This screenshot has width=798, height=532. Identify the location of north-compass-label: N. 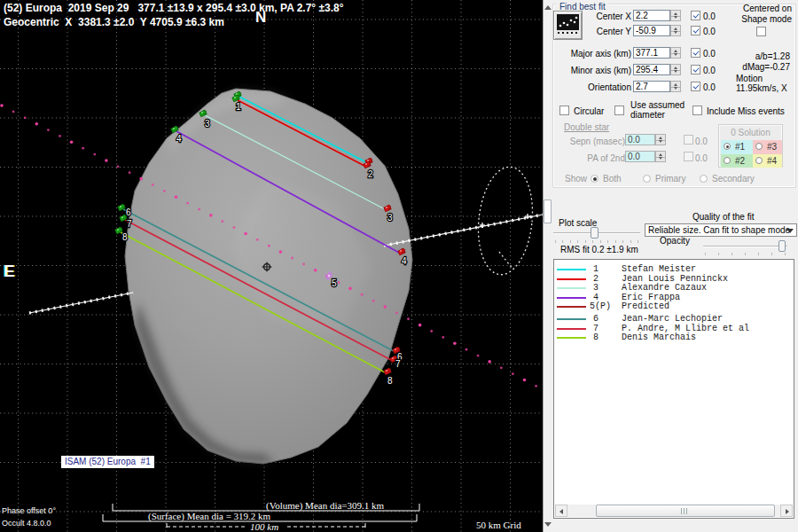
(261, 18).